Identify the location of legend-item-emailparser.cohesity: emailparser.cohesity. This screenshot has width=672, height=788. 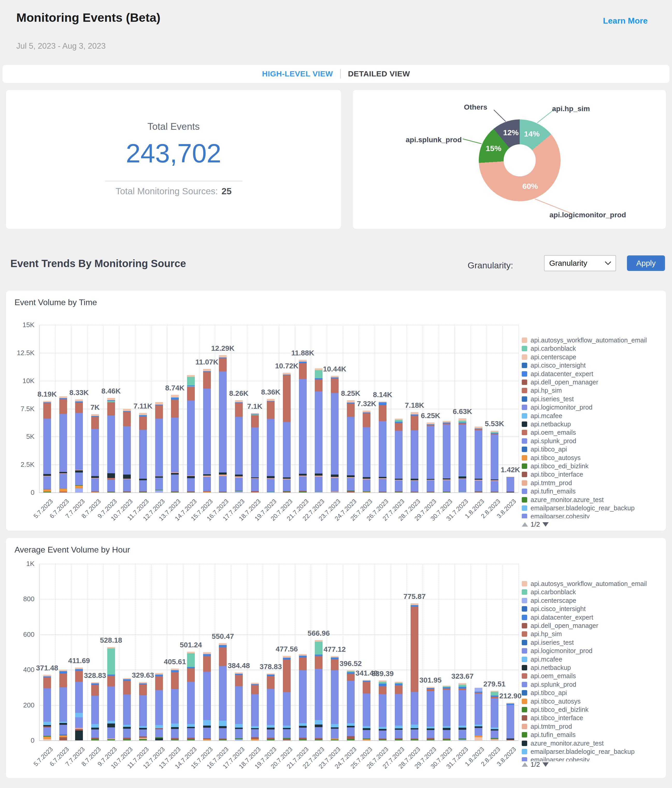
(556, 516).